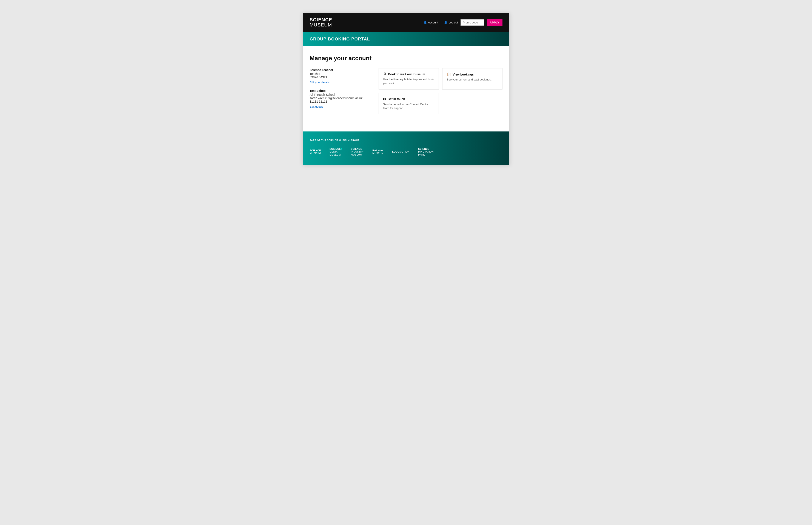 The height and width of the screenshot is (525, 812). What do you see at coordinates (336, 152) in the screenshot?
I see `footer-logo-science-media: SCIENCE+MEDIAMUSEUM` at bounding box center [336, 152].